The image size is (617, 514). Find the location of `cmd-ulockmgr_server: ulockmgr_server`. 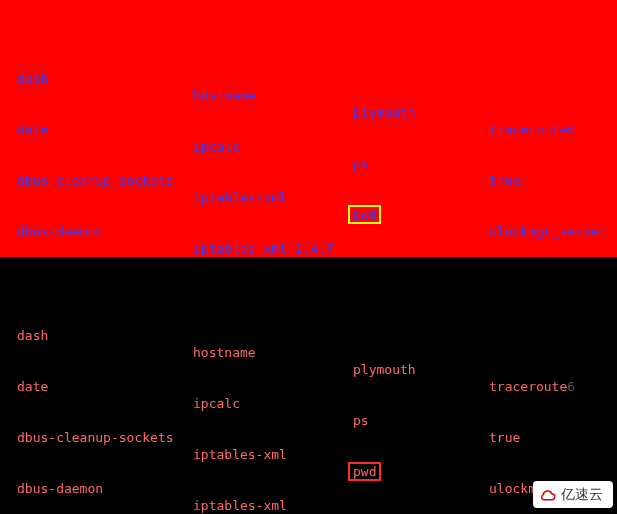

cmd-ulockmgr_server: ulockmgr_server is located at coordinates (548, 232).